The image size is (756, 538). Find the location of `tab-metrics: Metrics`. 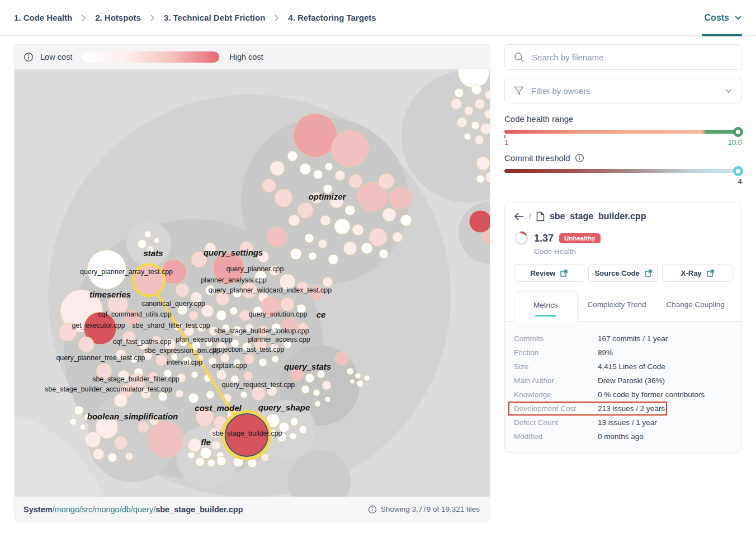

tab-metrics: Metrics is located at coordinates (546, 306).